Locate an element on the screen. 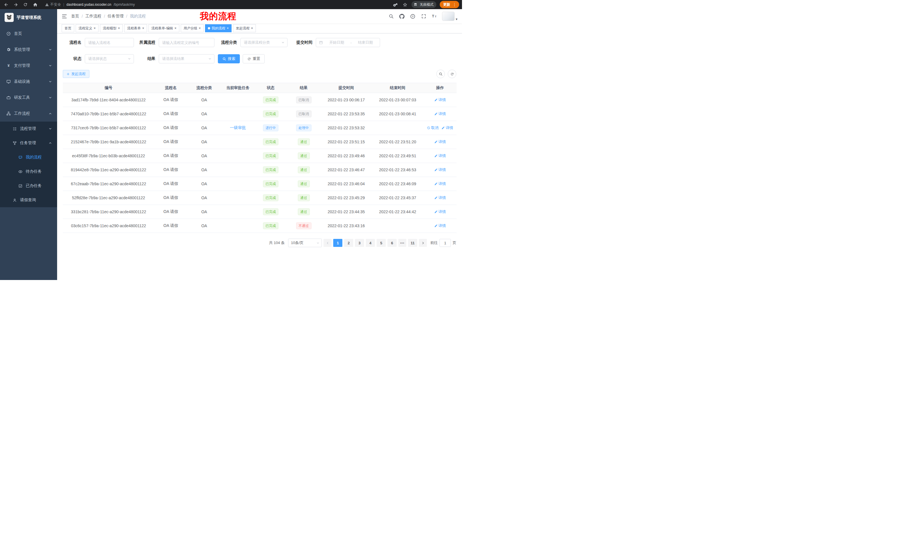 Image resolution: width=924 pixels, height=560 pixels. page-number: 3 is located at coordinates (359, 243).